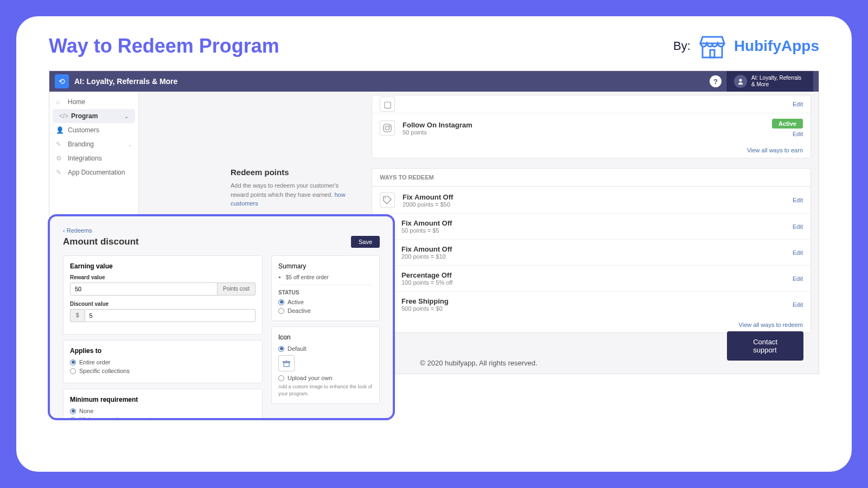 This screenshot has width=868, height=488. What do you see at coordinates (94, 172) in the screenshot?
I see `sidebar-item-docs: ✎App Documentation` at bounding box center [94, 172].